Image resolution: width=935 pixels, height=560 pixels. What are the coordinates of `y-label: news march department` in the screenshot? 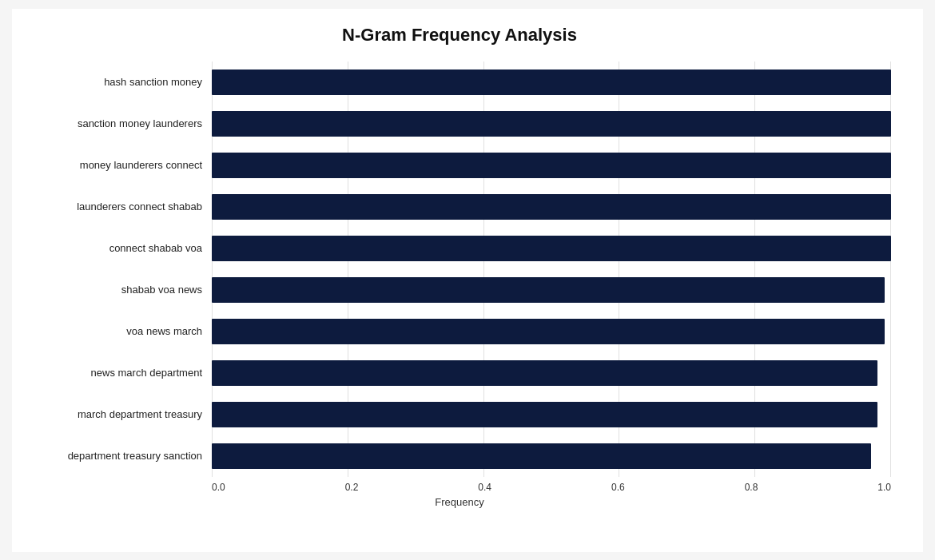 It's located at (147, 373).